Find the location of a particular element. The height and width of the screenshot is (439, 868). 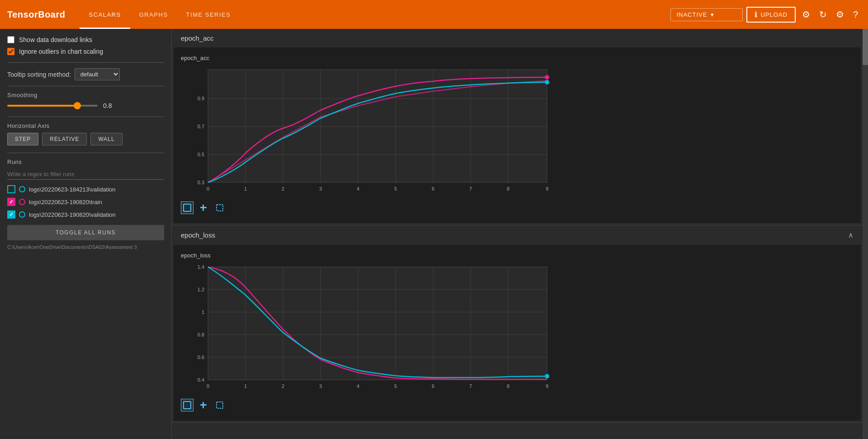

svg-text: 5 is located at coordinates (396, 189).